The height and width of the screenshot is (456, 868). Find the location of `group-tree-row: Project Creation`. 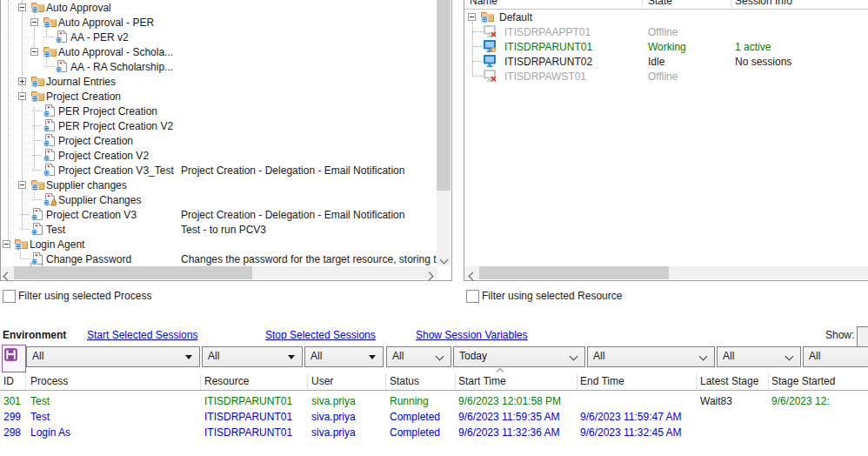

group-tree-row: Project Creation is located at coordinates (219, 96).